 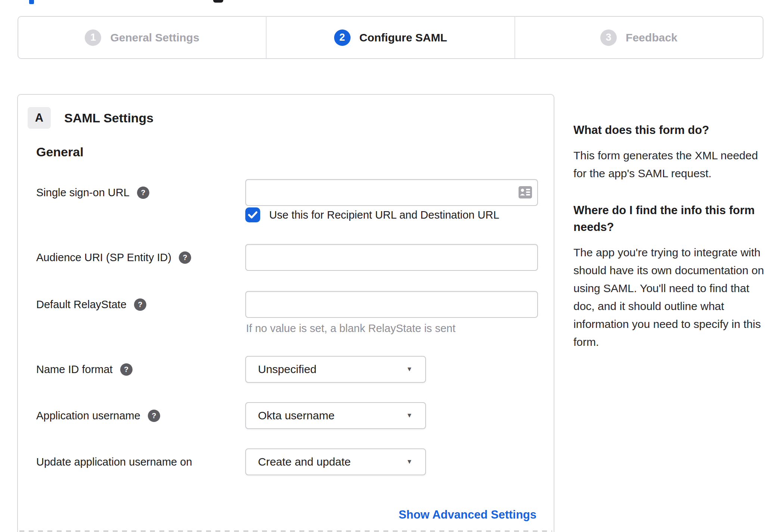 I want to click on app-username-label: Application username, so click(x=88, y=416).